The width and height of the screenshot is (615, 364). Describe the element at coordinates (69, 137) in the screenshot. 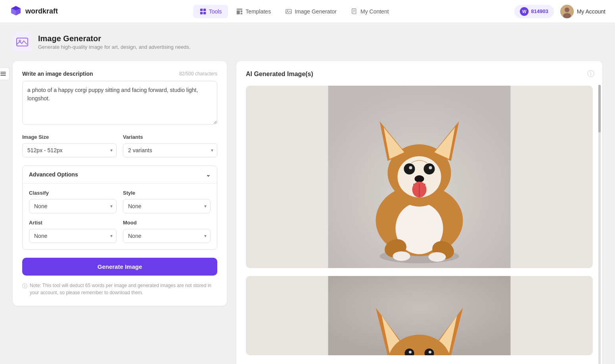

I see `image-size-label: Image Size` at that location.